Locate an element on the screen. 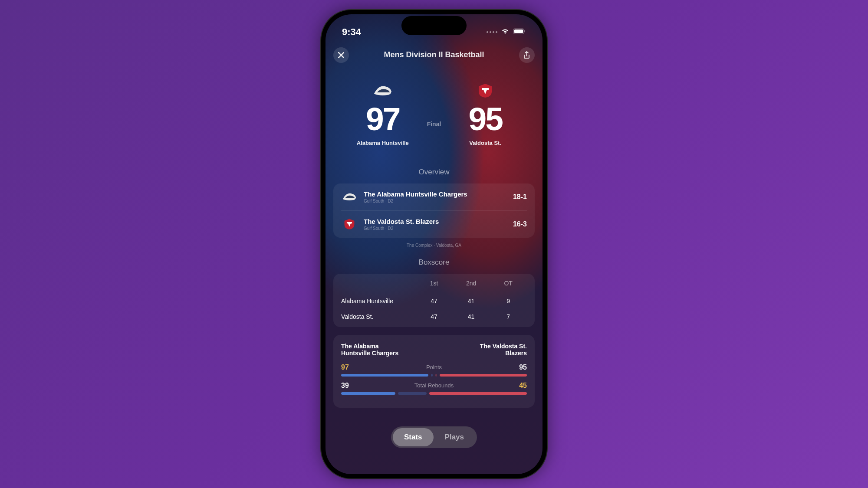 The height and width of the screenshot is (488, 868). stat-row: 39 Total Rebounds 45 is located at coordinates (434, 388).